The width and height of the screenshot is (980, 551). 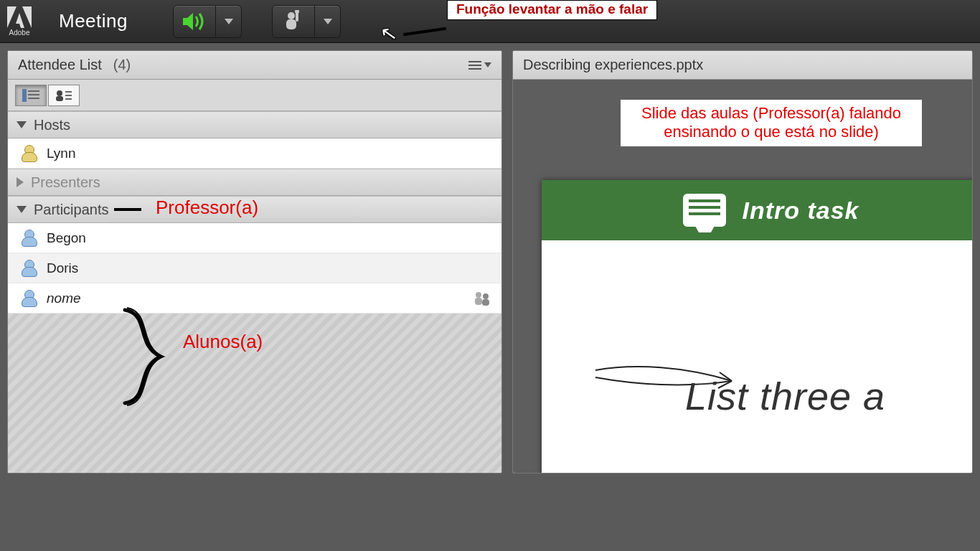 I want to click on raise-hand-button, so click(x=293, y=22).